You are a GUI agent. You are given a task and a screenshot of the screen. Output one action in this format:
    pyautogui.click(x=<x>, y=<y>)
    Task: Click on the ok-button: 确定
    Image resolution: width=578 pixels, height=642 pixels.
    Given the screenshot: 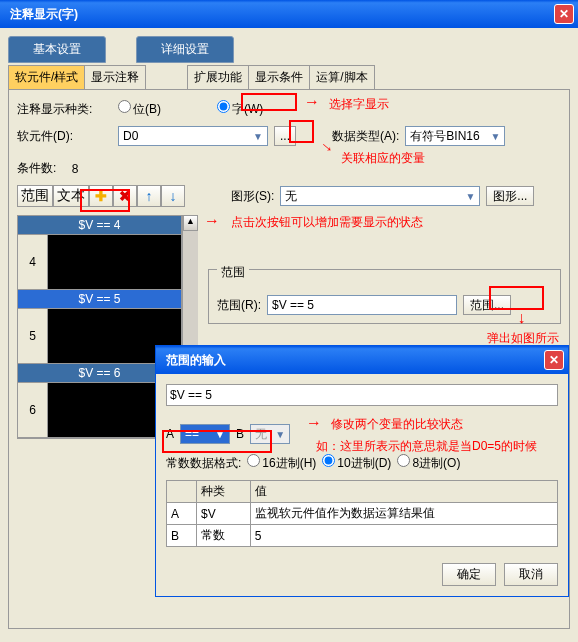 What is the action you would take?
    pyautogui.click(x=469, y=574)
    